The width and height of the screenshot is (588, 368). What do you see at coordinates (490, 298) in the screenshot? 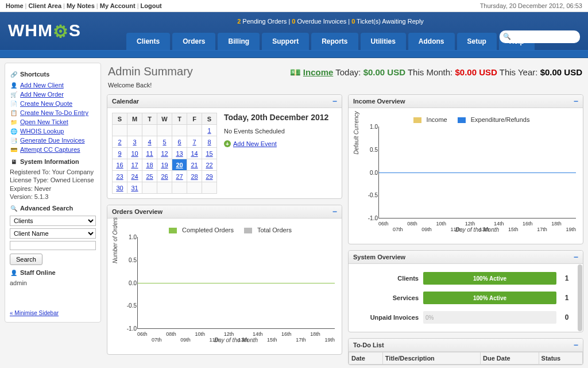
I see `progress-bar: 100% Active` at bounding box center [490, 298].